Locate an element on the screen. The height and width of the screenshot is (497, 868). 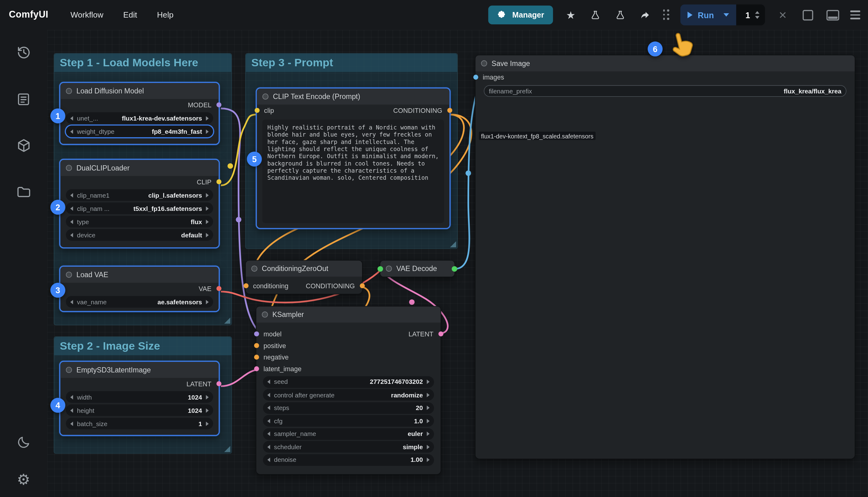
model-library-icon is located at coordinates (23, 145).